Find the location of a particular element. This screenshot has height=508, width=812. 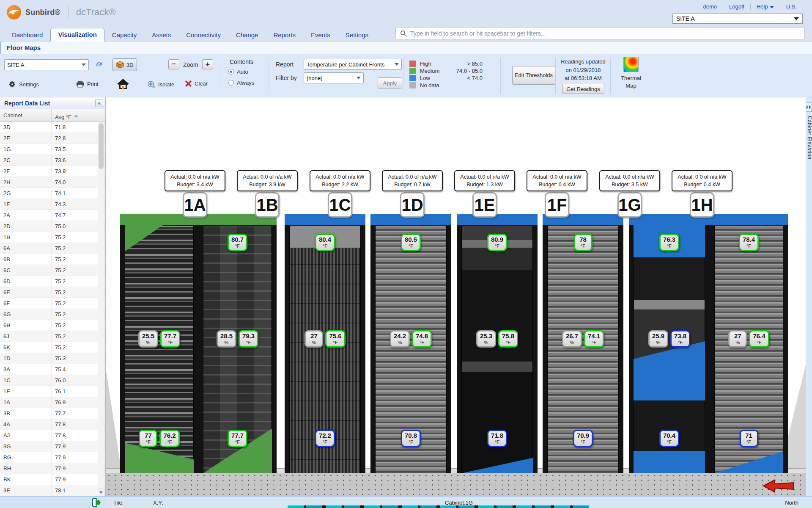

export-button is located at coordinates (96, 503).